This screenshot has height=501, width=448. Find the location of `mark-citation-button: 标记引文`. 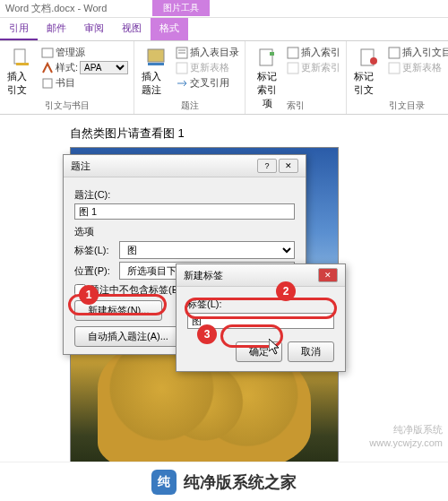

mark-citation-button: 标记引文 is located at coordinates (368, 72).